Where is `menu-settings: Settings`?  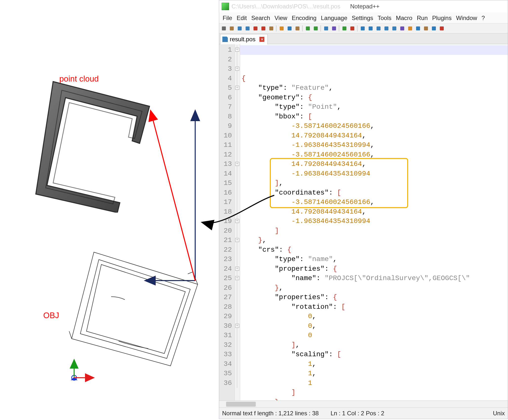
menu-settings: Settings is located at coordinates (363, 18).